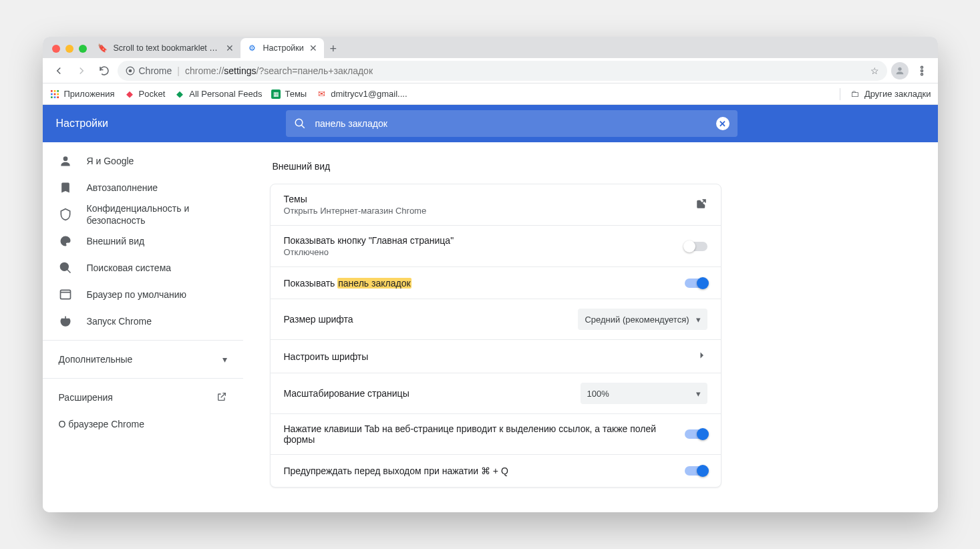 The width and height of the screenshot is (980, 549). What do you see at coordinates (696, 471) in the screenshot?
I see `warn-quit-toggle` at bounding box center [696, 471].